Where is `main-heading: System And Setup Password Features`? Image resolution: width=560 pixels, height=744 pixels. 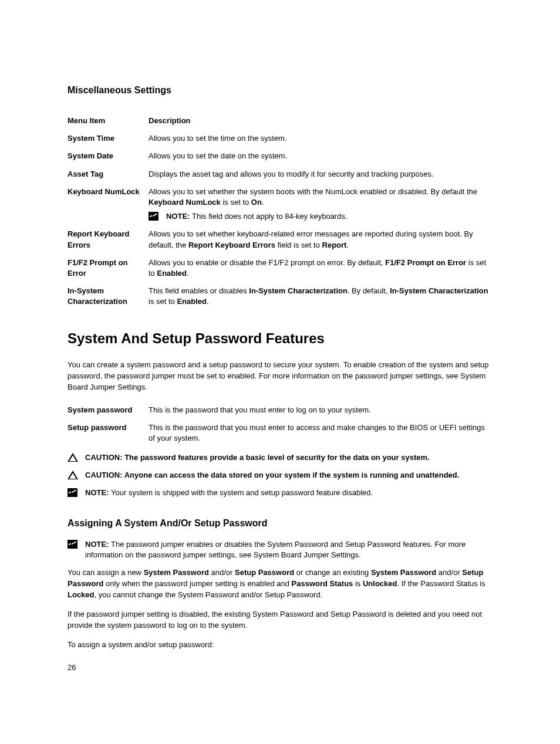 main-heading: System And Setup Password Features is located at coordinates (280, 339).